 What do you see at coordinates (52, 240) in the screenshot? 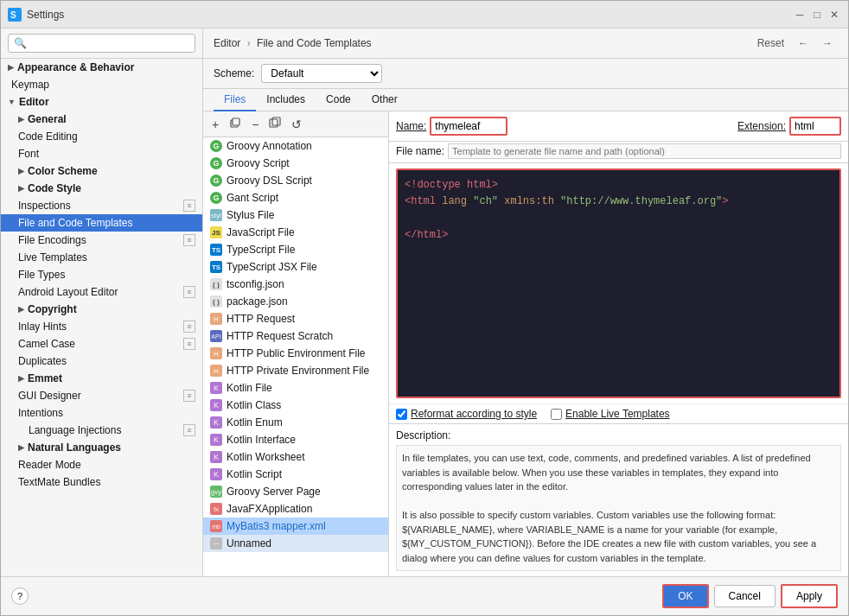
I see `sidebar-label-file-encodings: File Encodings` at bounding box center [52, 240].